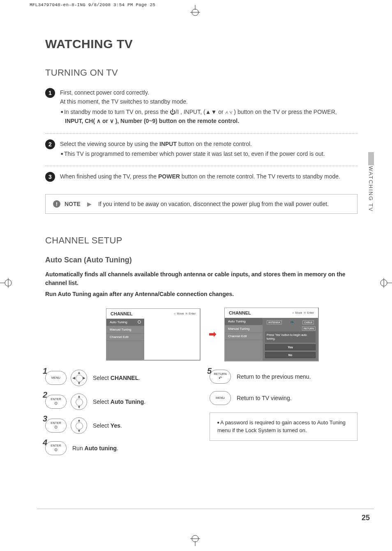  Describe the element at coordinates (210, 371) in the screenshot. I see `step-num-5: 5` at that location.